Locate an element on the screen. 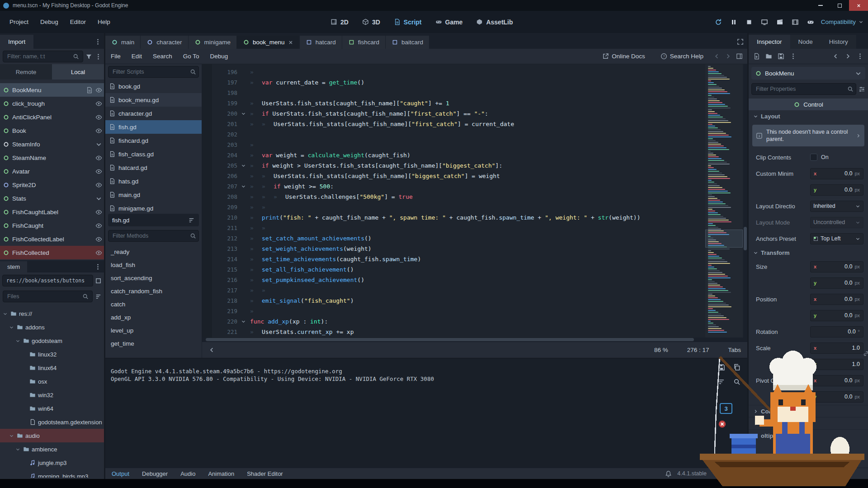  scene-node-FishCollected: FishCollected is located at coordinates (52, 253).